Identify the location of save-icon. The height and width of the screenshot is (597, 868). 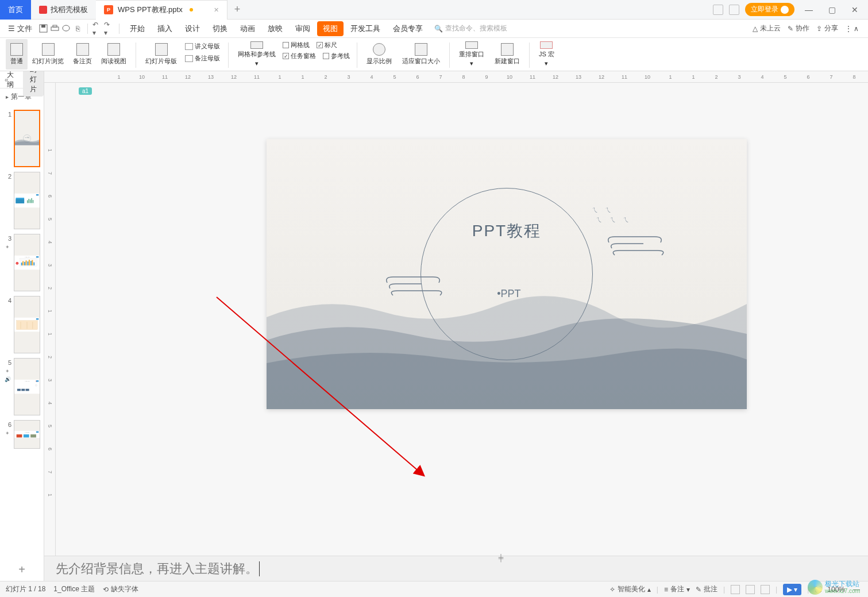
(43, 29).